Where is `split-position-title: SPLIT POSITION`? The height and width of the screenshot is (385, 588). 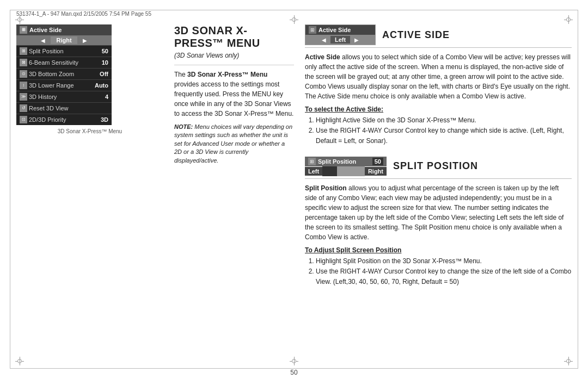
split-position-title: SPLIT POSITION is located at coordinates (436, 166).